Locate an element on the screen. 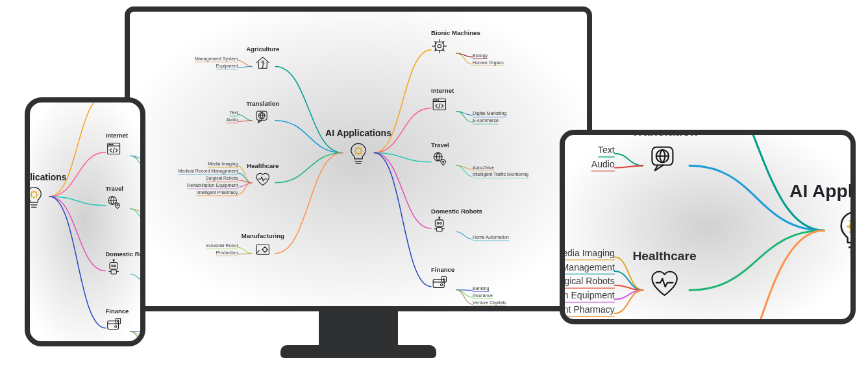 This screenshot has width=868, height=373. browser-code-icon is located at coordinates (126, 150).